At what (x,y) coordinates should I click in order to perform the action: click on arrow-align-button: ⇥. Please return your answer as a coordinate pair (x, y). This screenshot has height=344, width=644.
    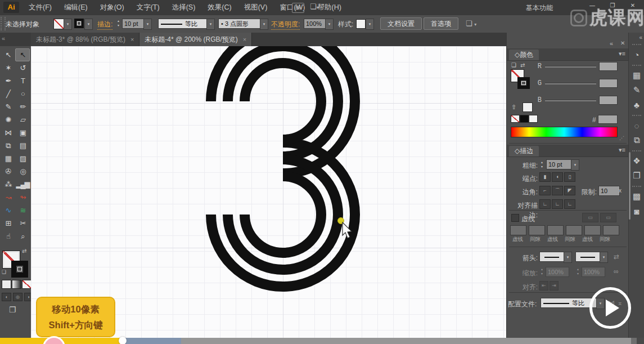
    Looking at the image, I should click on (554, 286).